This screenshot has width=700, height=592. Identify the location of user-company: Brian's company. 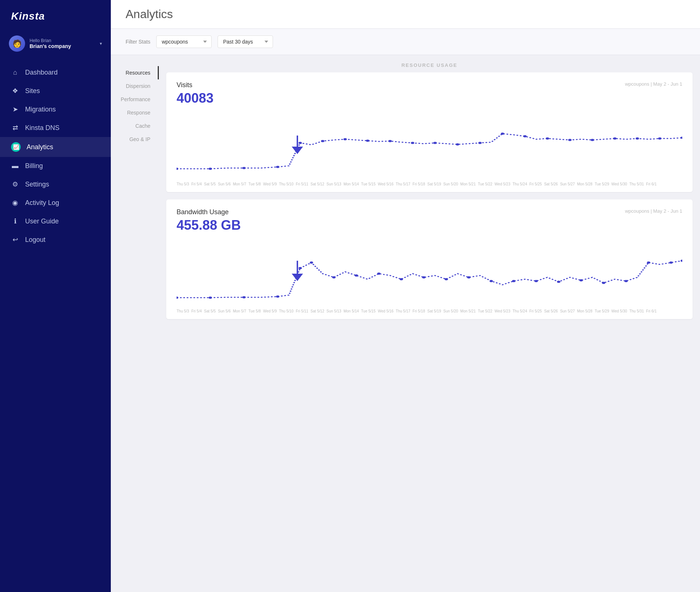
(62, 46).